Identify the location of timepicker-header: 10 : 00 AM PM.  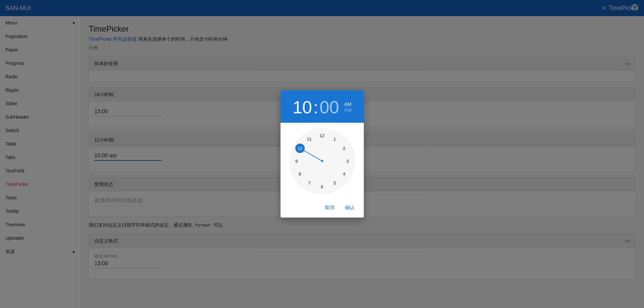
(322, 107).